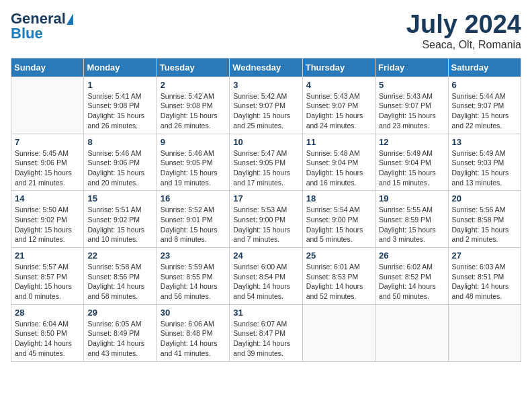 The image size is (532, 411). Describe the element at coordinates (485, 111) in the screenshot. I see `day-info: Sunrise: 5:44 AMSunset: 9:07 PMDaylight:…` at that location.